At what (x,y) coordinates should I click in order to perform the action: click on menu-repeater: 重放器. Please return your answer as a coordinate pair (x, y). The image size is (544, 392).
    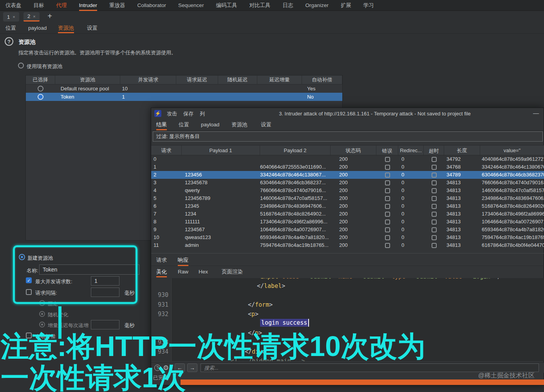
    Looking at the image, I should click on (117, 5).